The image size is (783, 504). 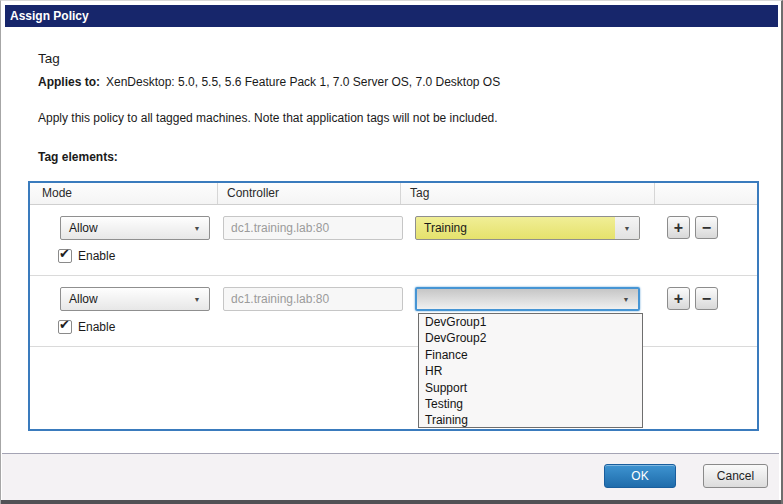 What do you see at coordinates (310, 194) in the screenshot?
I see `column-header-controller: Controller` at bounding box center [310, 194].